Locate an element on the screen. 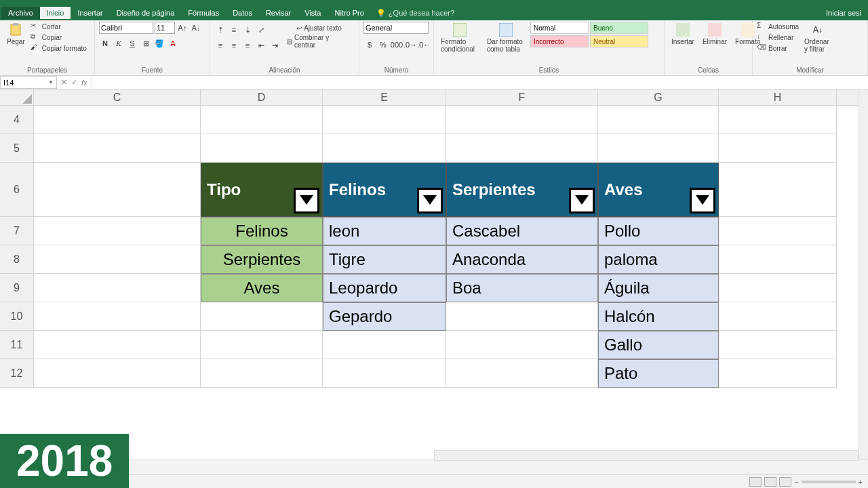 This screenshot has width=868, height=488. cell: Águila is located at coordinates (658, 288).